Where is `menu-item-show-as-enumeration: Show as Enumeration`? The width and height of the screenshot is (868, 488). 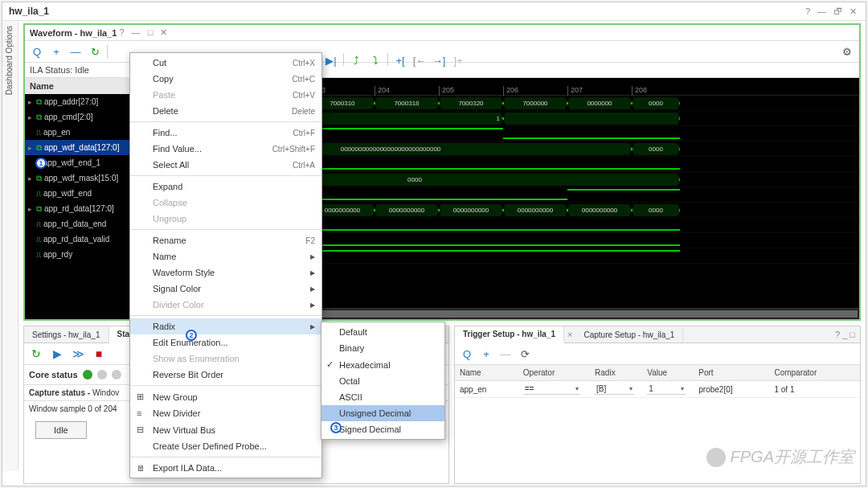
menu-item-show-as-enumeration: Show as Enumeration is located at coordinates (226, 359).